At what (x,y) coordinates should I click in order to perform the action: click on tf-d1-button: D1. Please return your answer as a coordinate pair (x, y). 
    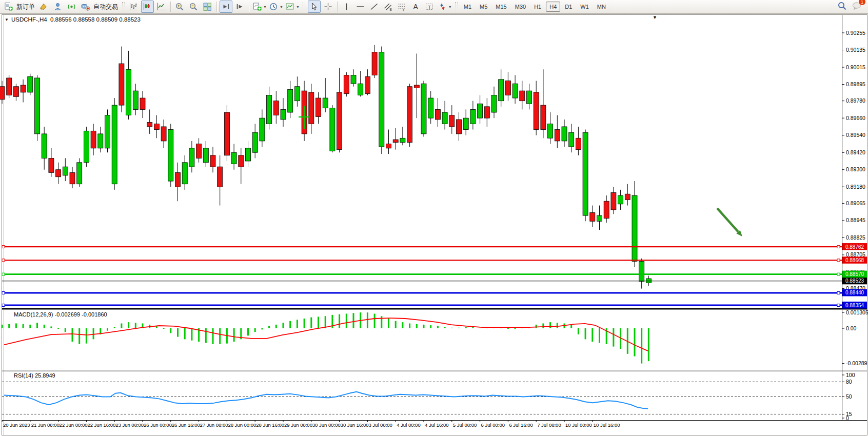
    Looking at the image, I should click on (568, 7).